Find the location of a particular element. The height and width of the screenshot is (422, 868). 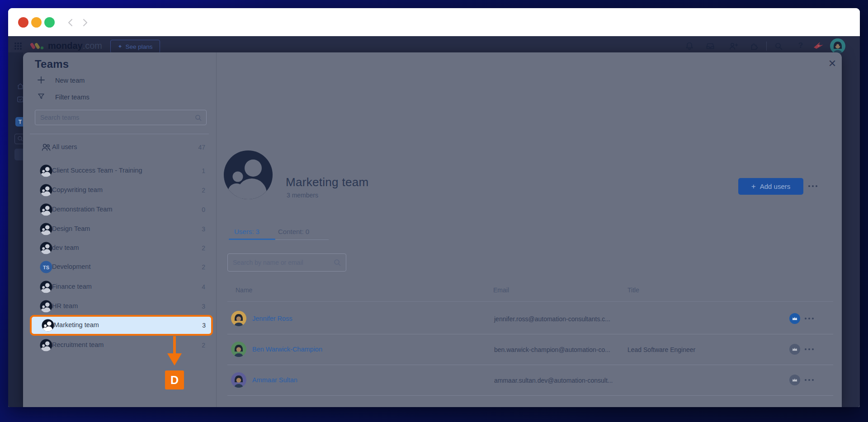

teams-search-input is located at coordinates (121, 117).